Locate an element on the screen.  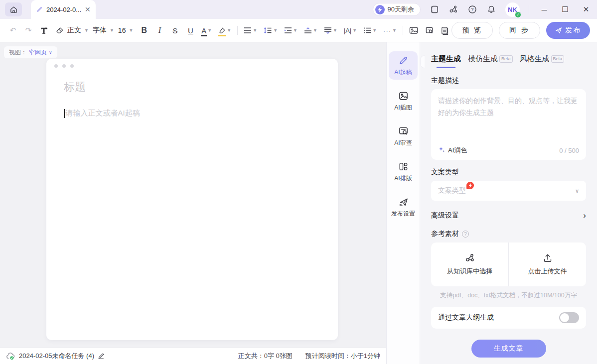
line-height-button: ▼ is located at coordinates (271, 30).